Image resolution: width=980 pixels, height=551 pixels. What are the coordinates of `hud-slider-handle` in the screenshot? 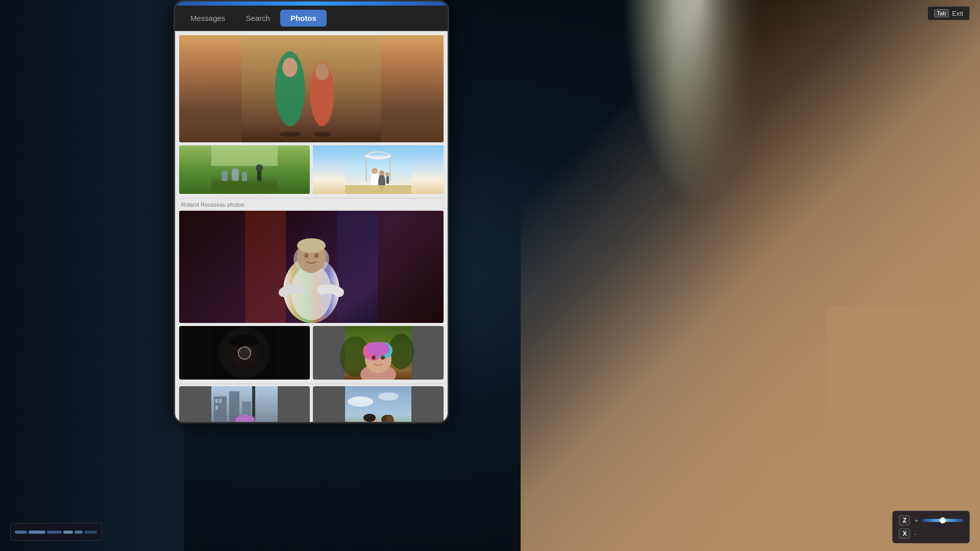 It's located at (943, 520).